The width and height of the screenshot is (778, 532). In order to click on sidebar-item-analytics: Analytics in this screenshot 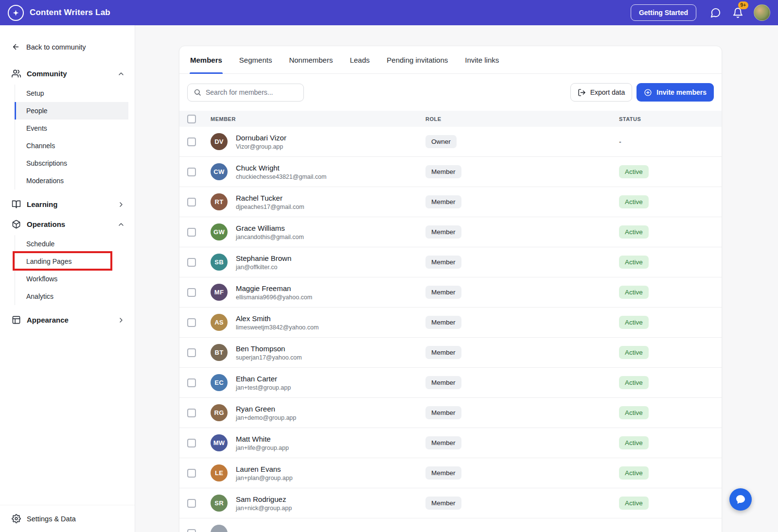, I will do `click(72, 296)`.